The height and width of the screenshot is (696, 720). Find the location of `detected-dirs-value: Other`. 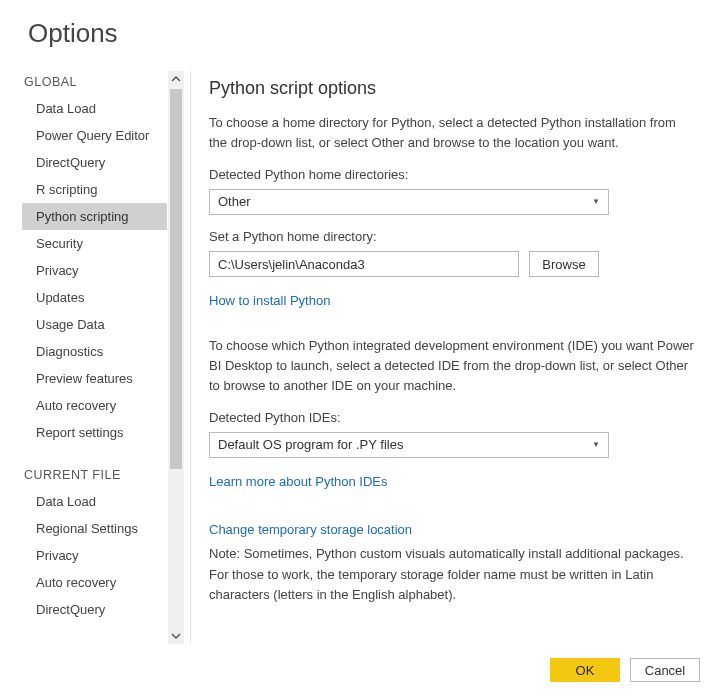

detected-dirs-value: Other is located at coordinates (234, 202).